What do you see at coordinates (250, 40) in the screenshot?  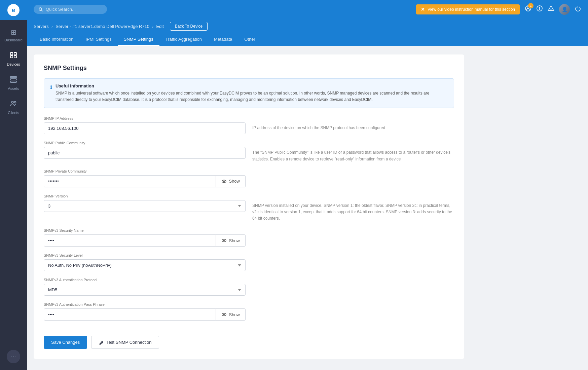 I see `tab-other: Other` at bounding box center [250, 40].